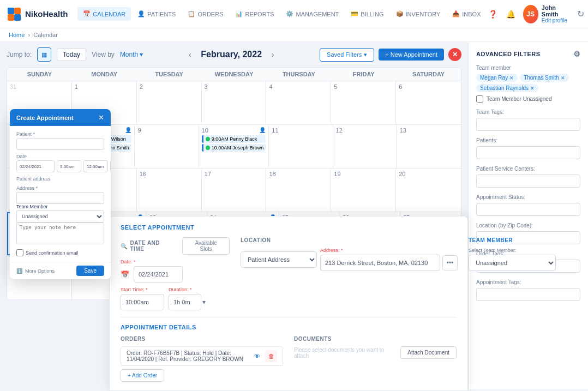 This screenshot has height=391, width=588. Describe the element at coordinates (312, 14) in the screenshot. I see `nav-item-management: ⚙️ MANAGEMENT` at that location.